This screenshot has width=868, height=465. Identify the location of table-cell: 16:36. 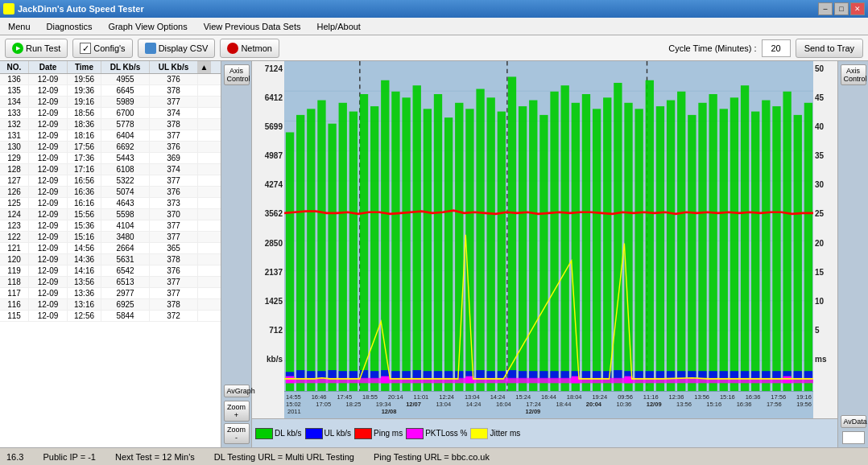
(85, 191).